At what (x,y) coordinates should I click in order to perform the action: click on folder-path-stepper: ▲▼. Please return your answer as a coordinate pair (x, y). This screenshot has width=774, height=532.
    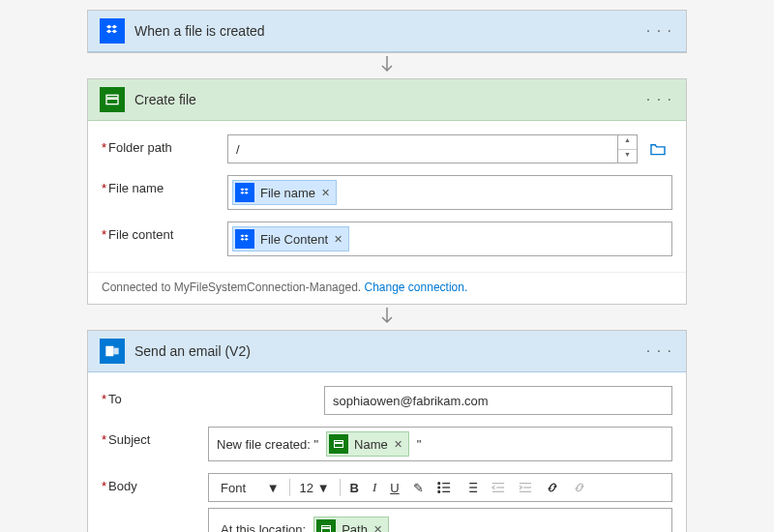
    Looking at the image, I should click on (628, 149).